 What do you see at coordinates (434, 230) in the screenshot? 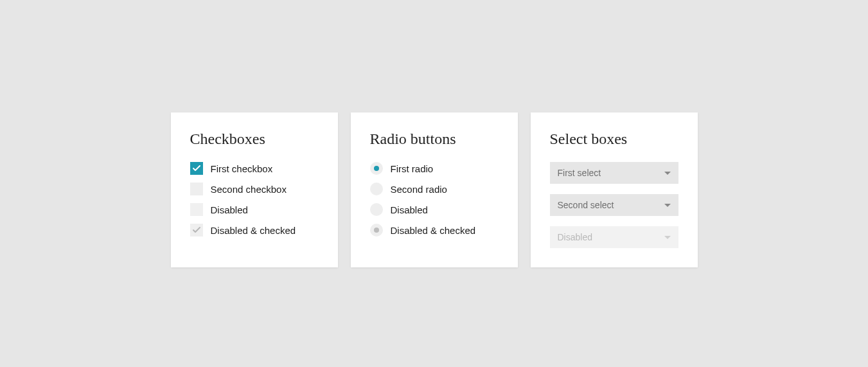
I see `radio-row: Disabled & checked` at bounding box center [434, 230].